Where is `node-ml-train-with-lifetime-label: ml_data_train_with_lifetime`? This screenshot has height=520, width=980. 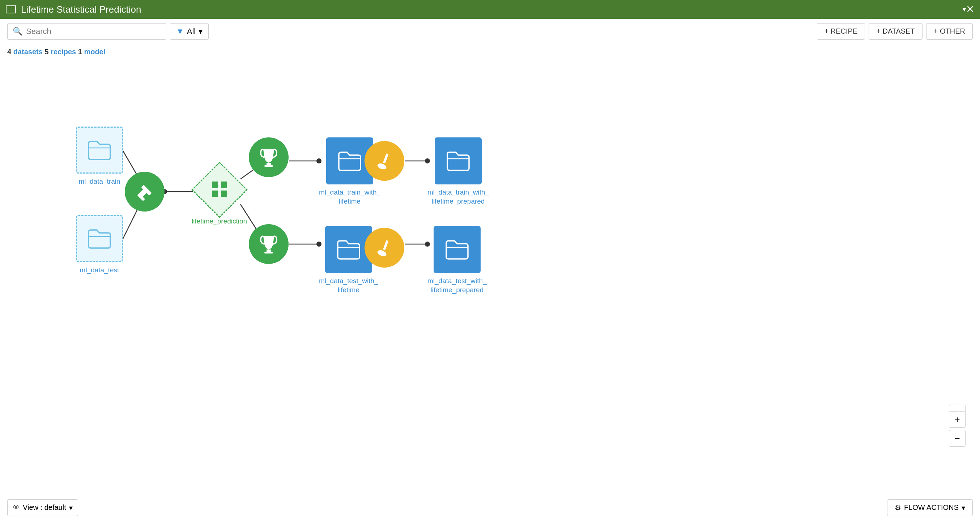 node-ml-train-with-lifetime-label: ml_data_train_with_lifetime is located at coordinates (350, 197).